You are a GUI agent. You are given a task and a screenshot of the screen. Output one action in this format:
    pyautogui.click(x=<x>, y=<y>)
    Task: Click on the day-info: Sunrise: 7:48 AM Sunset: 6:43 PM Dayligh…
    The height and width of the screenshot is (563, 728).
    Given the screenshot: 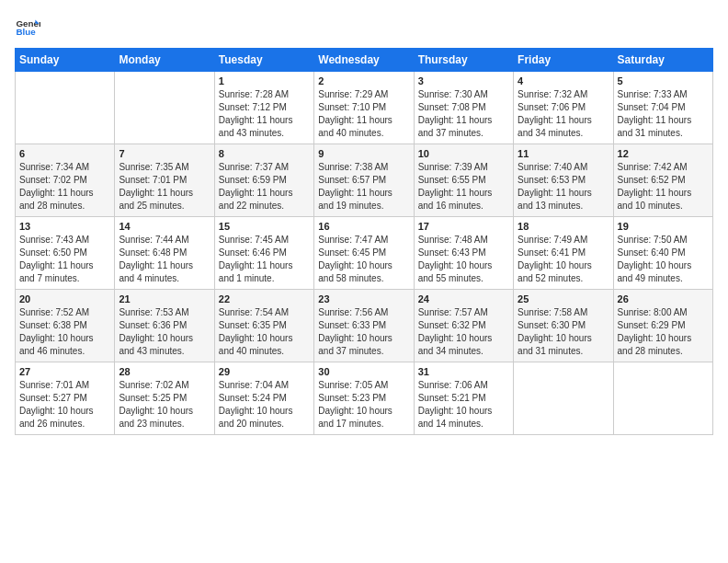 What is the action you would take?
    pyautogui.click(x=463, y=259)
    